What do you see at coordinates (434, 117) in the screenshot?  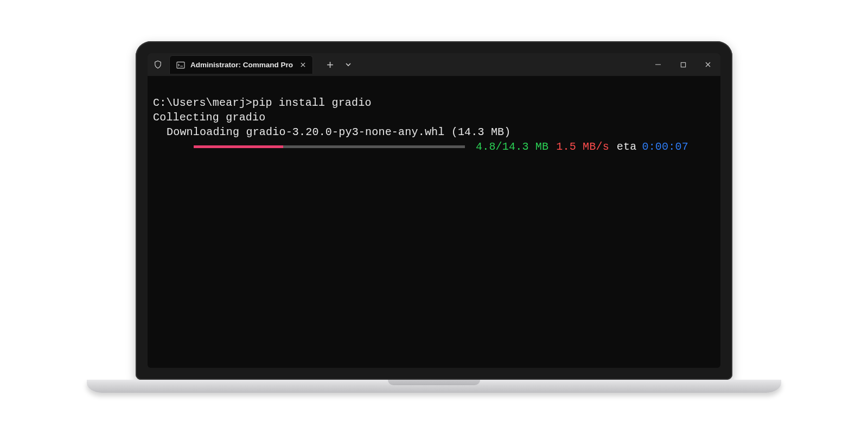 I see `output-collecting: Collecting gradio` at bounding box center [434, 117].